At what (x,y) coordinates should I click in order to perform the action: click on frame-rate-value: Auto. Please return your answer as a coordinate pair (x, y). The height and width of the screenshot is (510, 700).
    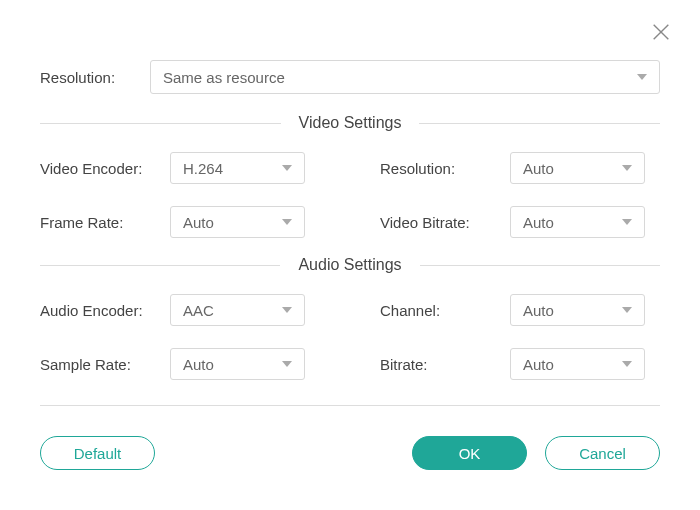
    Looking at the image, I should click on (198, 222).